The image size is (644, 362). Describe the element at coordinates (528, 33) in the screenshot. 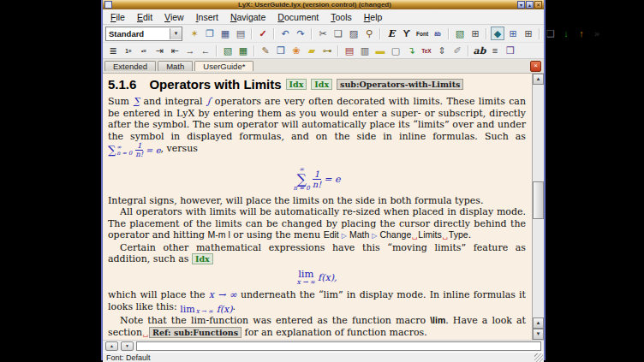

I see `insert-array-icon: ⊞` at that location.